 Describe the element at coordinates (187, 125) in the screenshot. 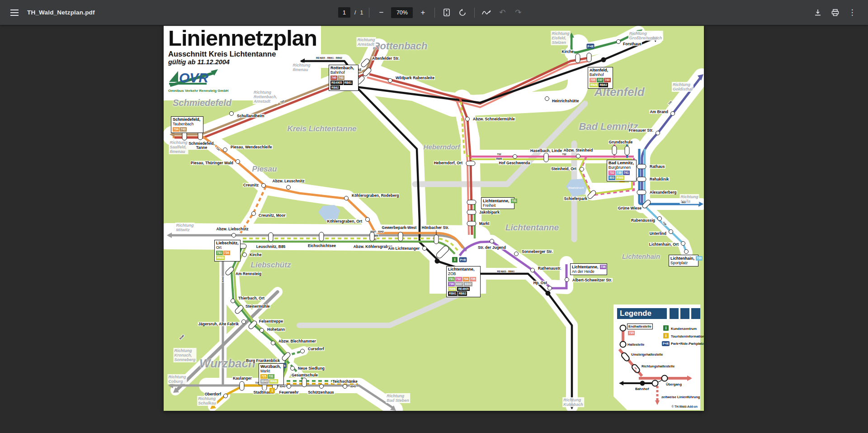

I see `terminal-box: Schmiedefeld,Taubenbach734743` at that location.